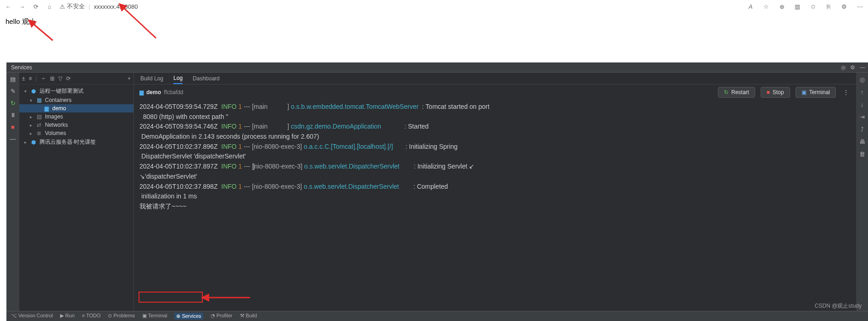 This screenshot has width=868, height=321. I want to click on tree-node-networks: ▸⇄Networks, so click(76, 125).